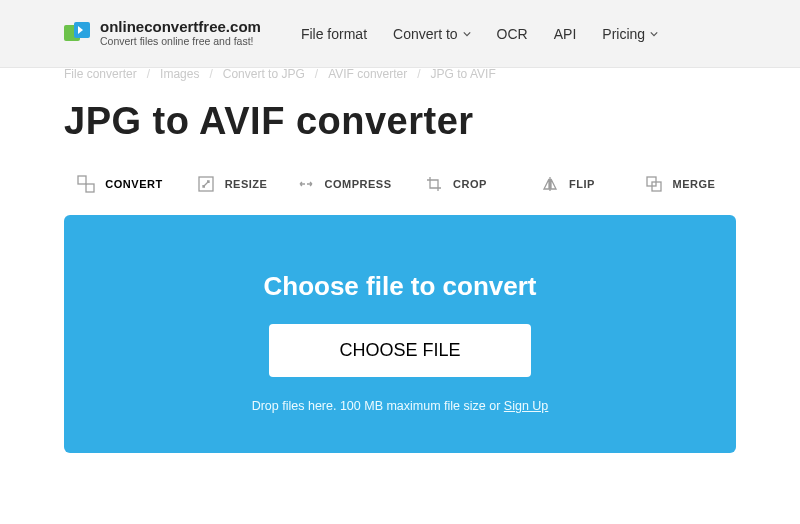  Describe the element at coordinates (512, 34) in the screenshot. I see `nav-ocr: OCR` at that location.